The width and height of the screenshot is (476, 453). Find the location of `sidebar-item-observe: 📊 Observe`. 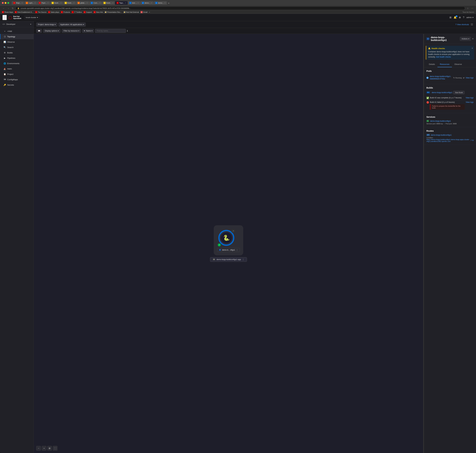

sidebar-item-observe: 📊 Observe is located at coordinates (17, 42).